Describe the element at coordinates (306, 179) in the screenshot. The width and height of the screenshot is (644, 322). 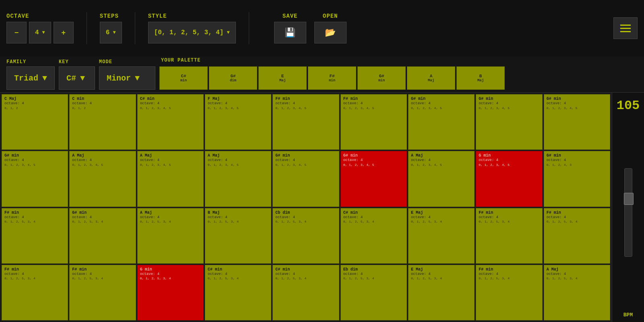
I see `grid-cell-1-4: G# min octave: 4 0, 1, 2, 3, 4, 5` at that location.